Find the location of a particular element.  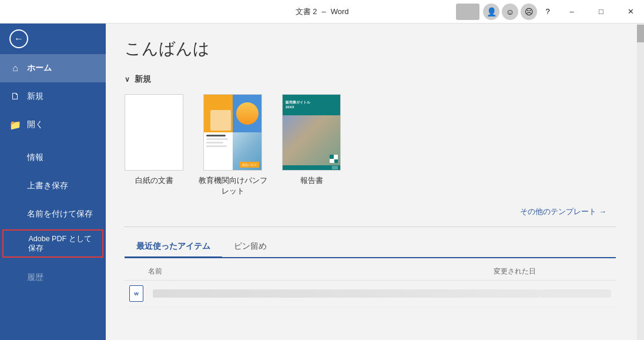

new-section-header: ∨ 新規 is located at coordinates (370, 79).